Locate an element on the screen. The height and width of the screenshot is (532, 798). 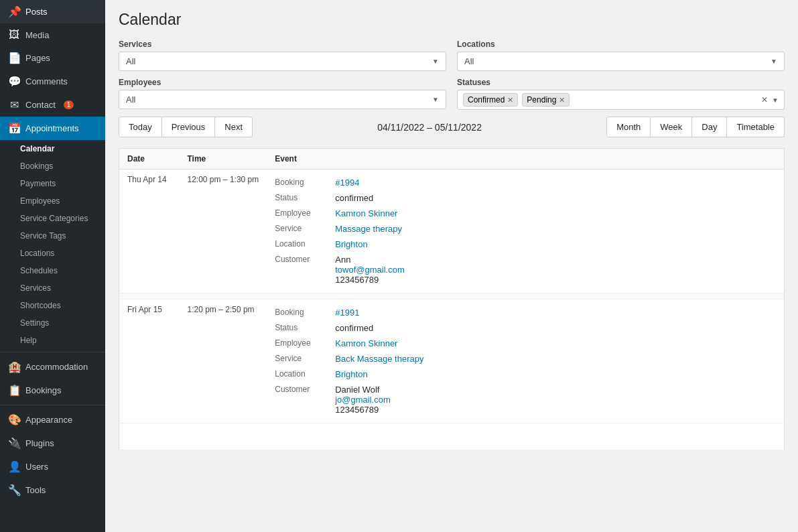
sidebar-sub-employees: Employees is located at coordinates (52, 201).